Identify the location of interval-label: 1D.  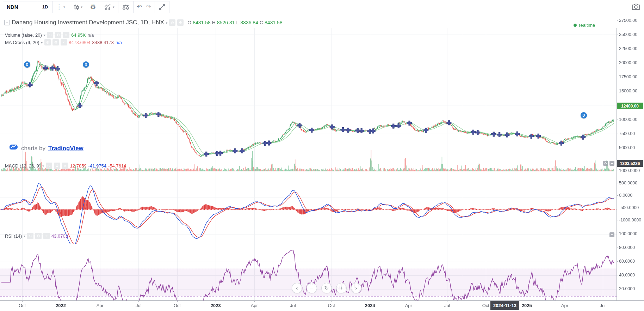
(45, 7).